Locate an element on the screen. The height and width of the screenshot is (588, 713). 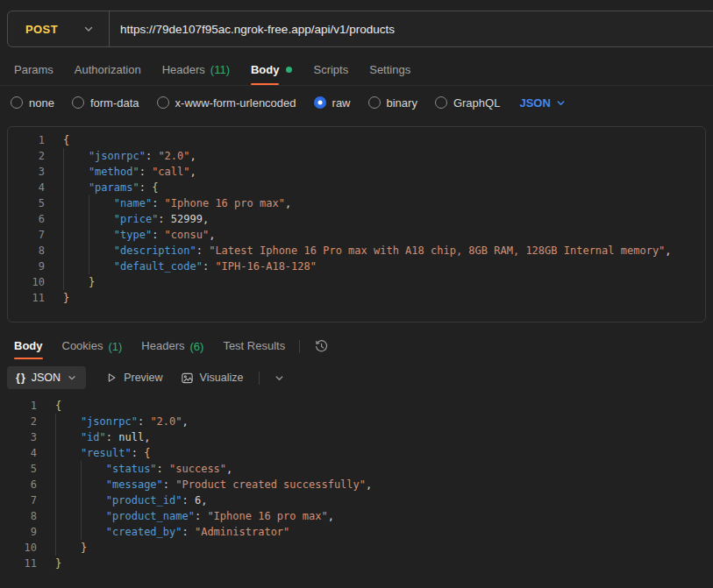
method-selector: POST is located at coordinates (58, 29).